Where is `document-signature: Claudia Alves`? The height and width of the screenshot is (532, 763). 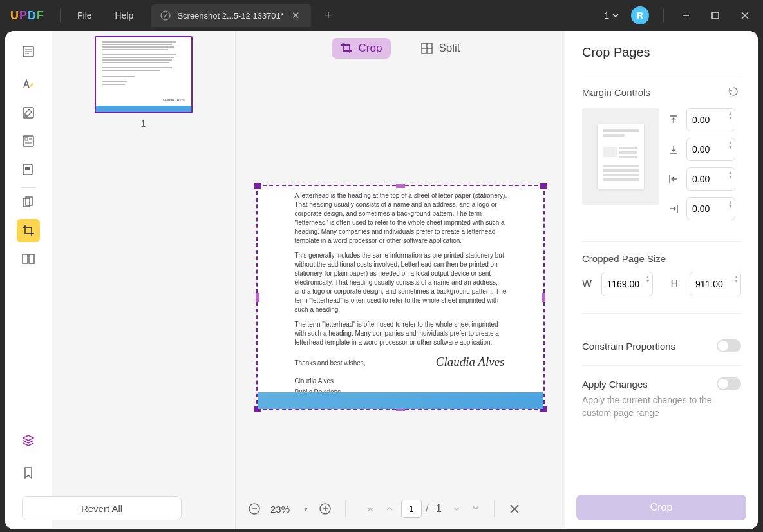
document-signature: Claudia Alves is located at coordinates (470, 362).